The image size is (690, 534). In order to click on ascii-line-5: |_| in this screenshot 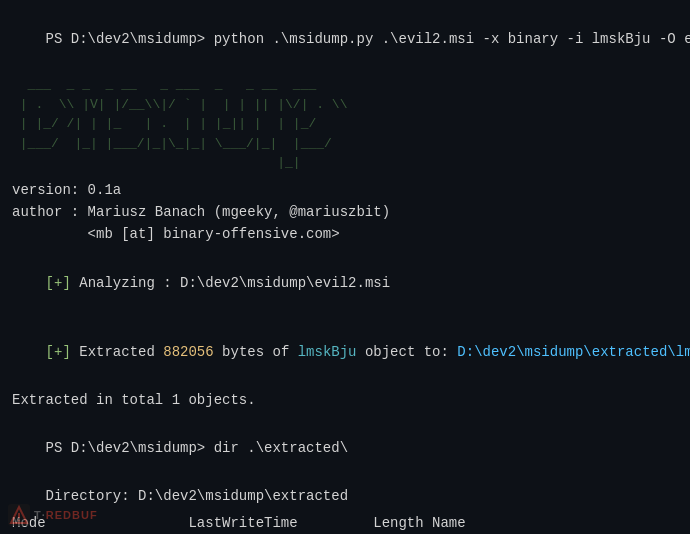, I will do `click(345, 163)`.